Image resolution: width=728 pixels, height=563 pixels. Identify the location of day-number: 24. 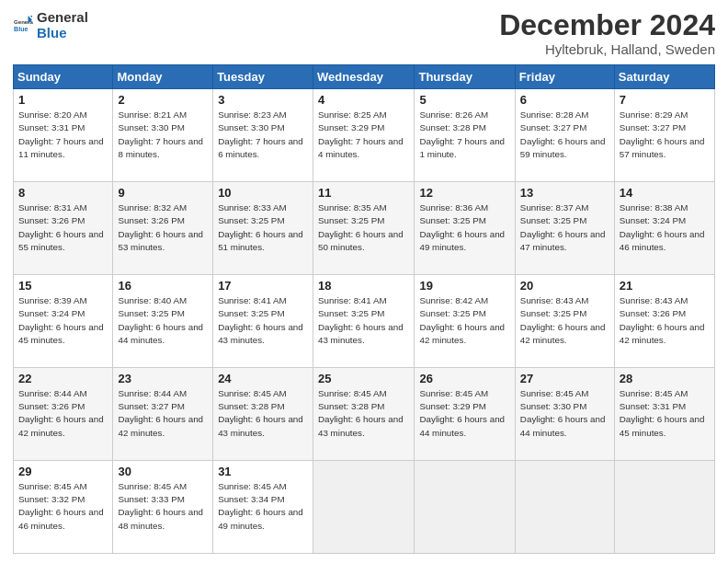
(263, 379).